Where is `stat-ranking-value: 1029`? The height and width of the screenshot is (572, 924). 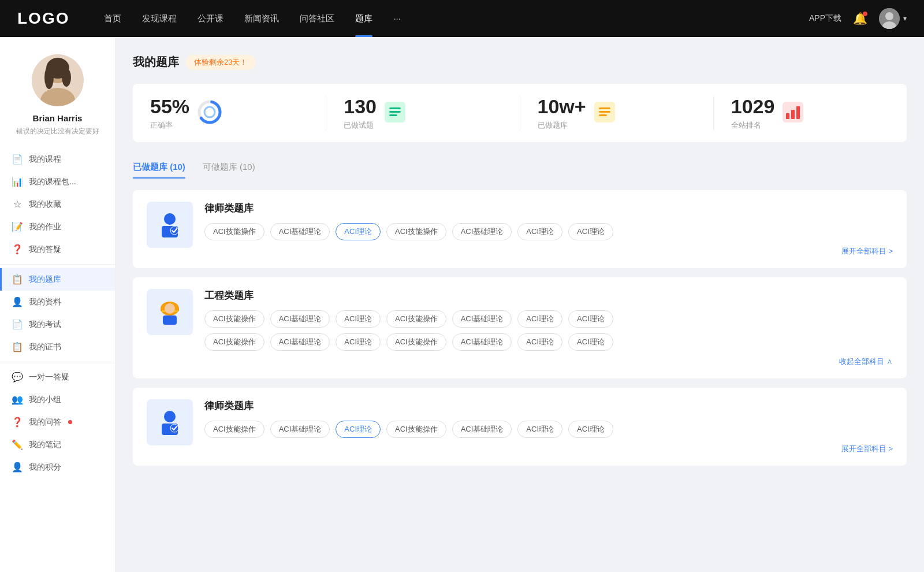
stat-ranking-value: 1029 is located at coordinates (753, 106).